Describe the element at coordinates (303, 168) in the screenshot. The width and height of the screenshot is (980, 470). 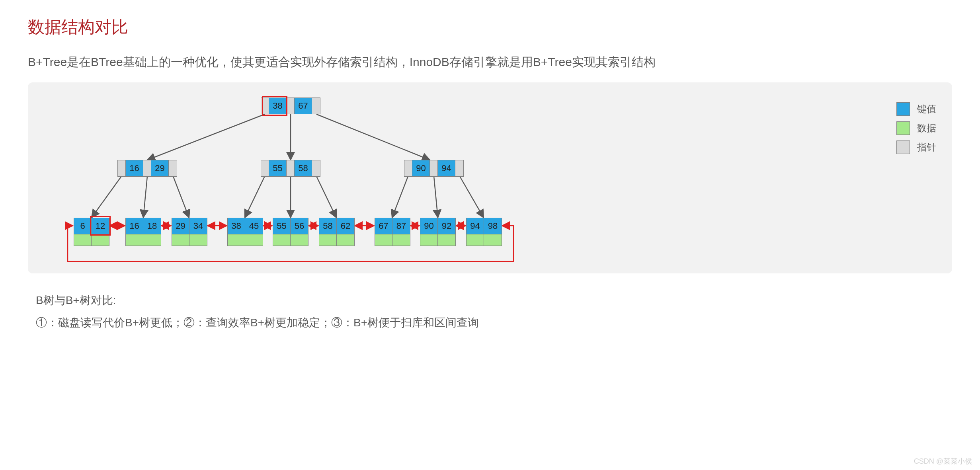
I see `key-cell: 58` at that location.